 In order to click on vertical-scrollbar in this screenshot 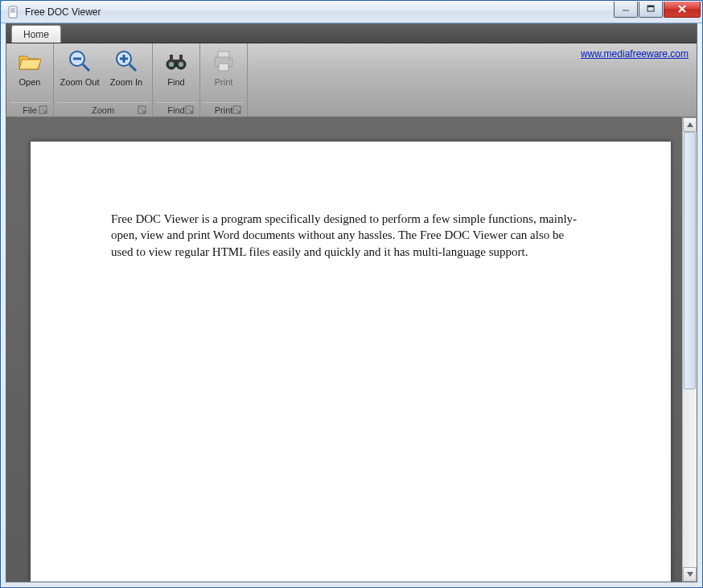, I will do `click(689, 349)`.